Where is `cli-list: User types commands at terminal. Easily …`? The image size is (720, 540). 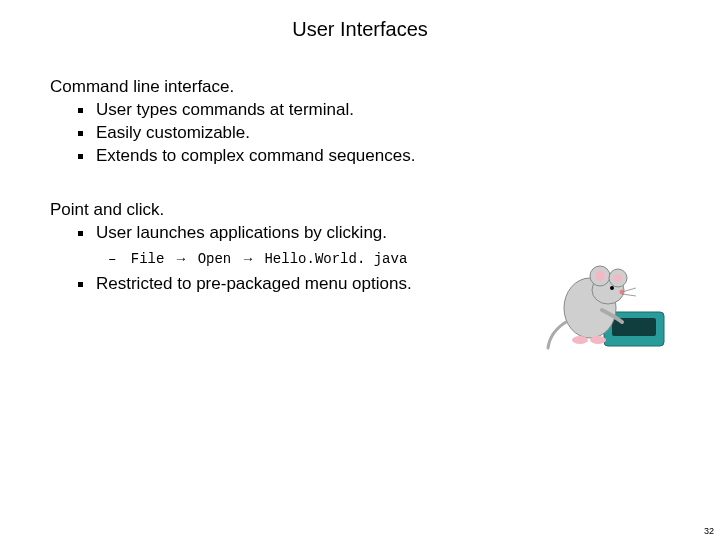 cli-list: User types commands at terminal. Easily … is located at coordinates (360, 134).